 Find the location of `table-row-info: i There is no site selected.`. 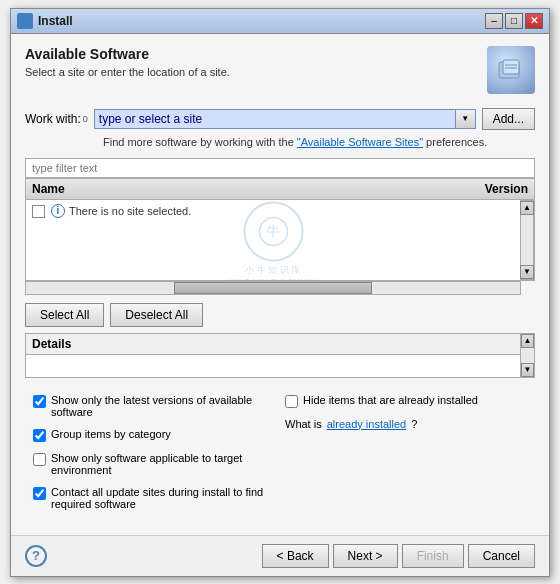

table-row-info: i There is no site selected. is located at coordinates (121, 211).